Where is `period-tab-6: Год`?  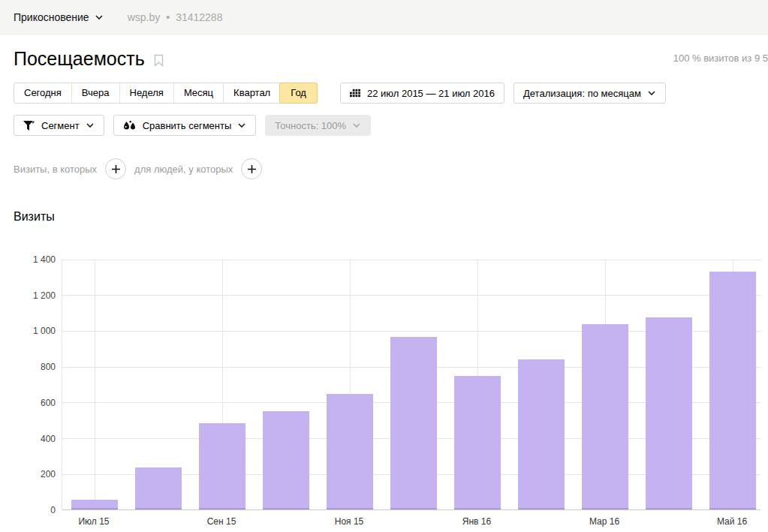
period-tab-6: Год is located at coordinates (299, 93).